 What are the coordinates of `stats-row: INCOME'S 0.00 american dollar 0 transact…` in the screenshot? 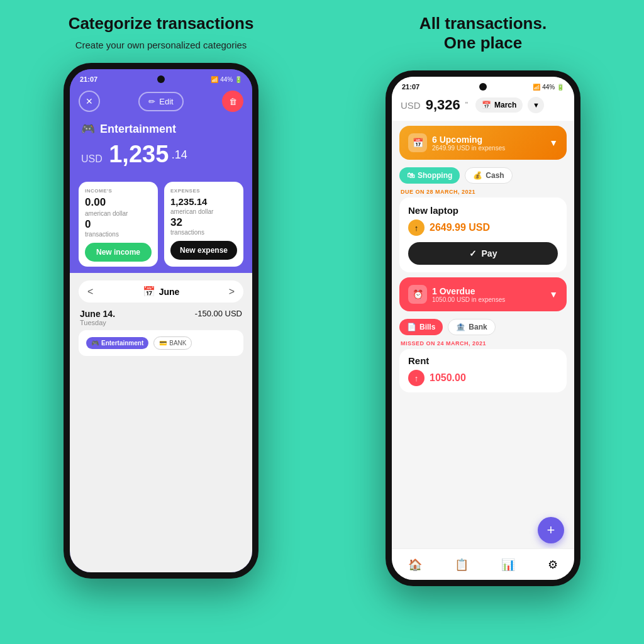 It's located at (161, 224).